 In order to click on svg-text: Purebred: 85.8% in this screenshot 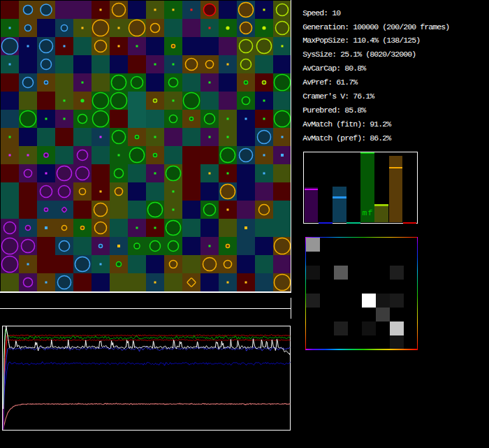, I will do `click(334, 110)`.